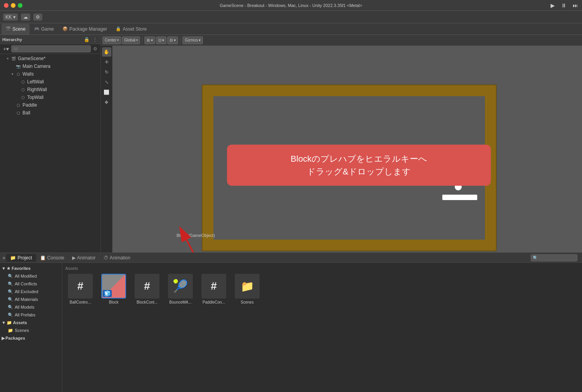 The image size is (582, 392). What do you see at coordinates (554, 258) in the screenshot?
I see `project-search-input` at bounding box center [554, 258].